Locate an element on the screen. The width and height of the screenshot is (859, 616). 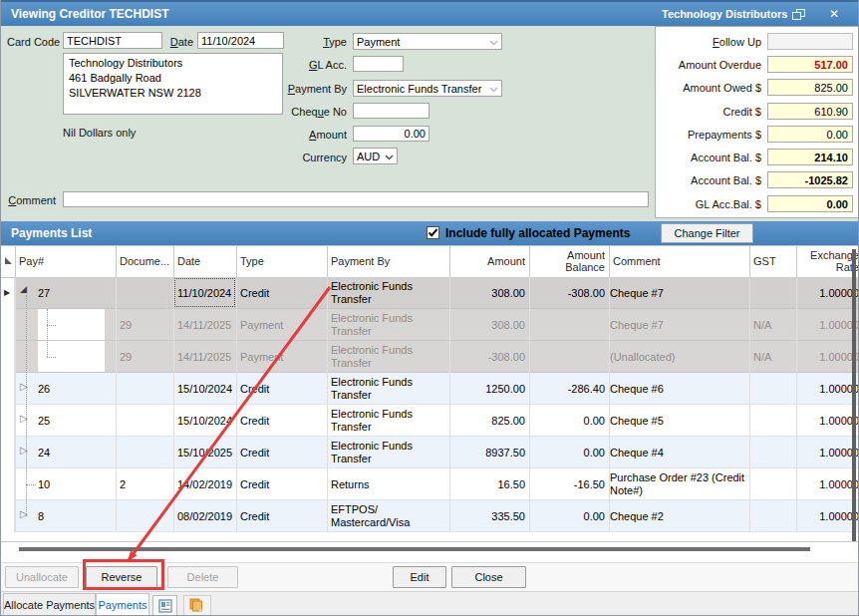
cell-doc is located at coordinates (144, 516).